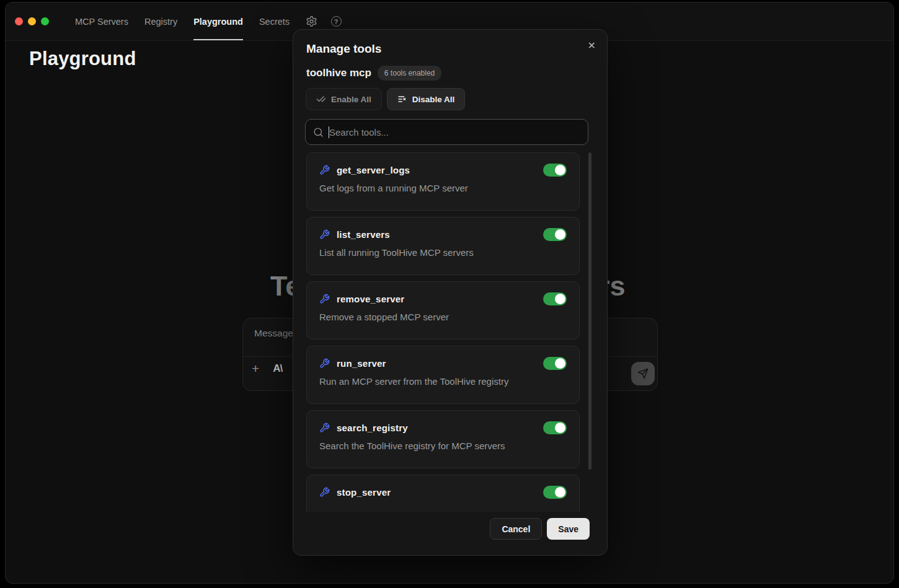 The height and width of the screenshot is (588, 899). Describe the element at coordinates (161, 21) in the screenshot. I see `tab-registry: Registry` at that location.